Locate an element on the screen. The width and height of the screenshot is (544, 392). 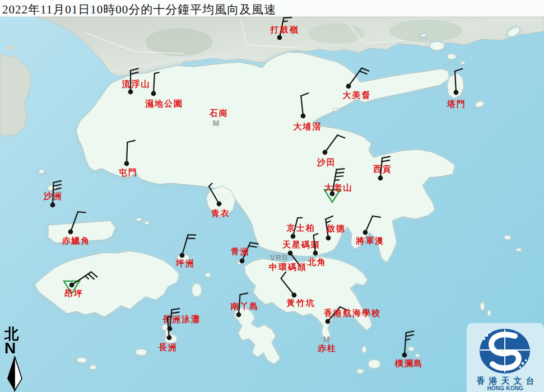
hko-emblem-icon is located at coordinates (505, 349).